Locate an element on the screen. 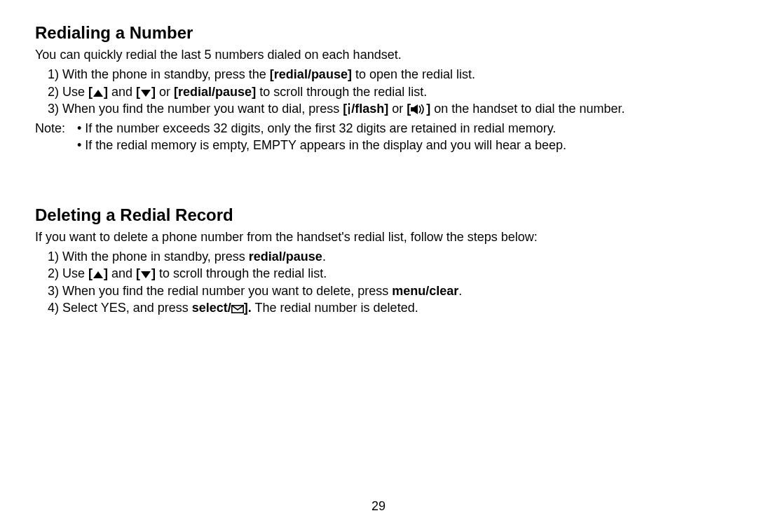  step-text: to open the redial list. is located at coordinates (414, 74).